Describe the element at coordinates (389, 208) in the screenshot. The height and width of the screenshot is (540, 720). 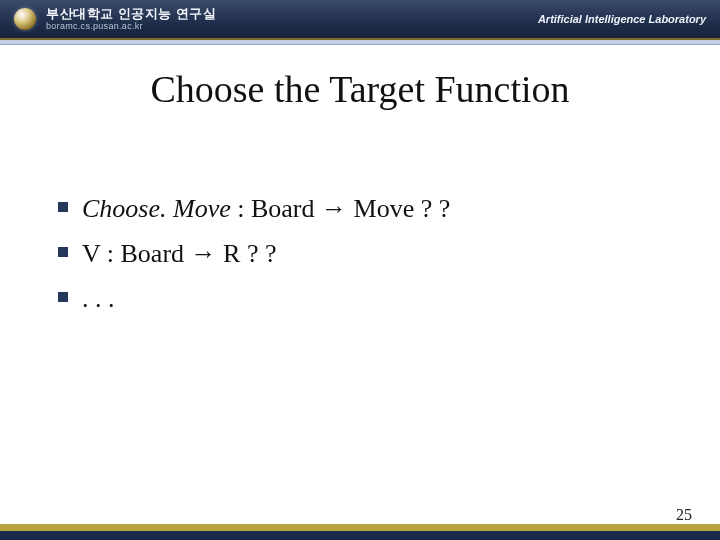
I see `bullet-item: Choose. Move : Board → Move ? ?` at that location.